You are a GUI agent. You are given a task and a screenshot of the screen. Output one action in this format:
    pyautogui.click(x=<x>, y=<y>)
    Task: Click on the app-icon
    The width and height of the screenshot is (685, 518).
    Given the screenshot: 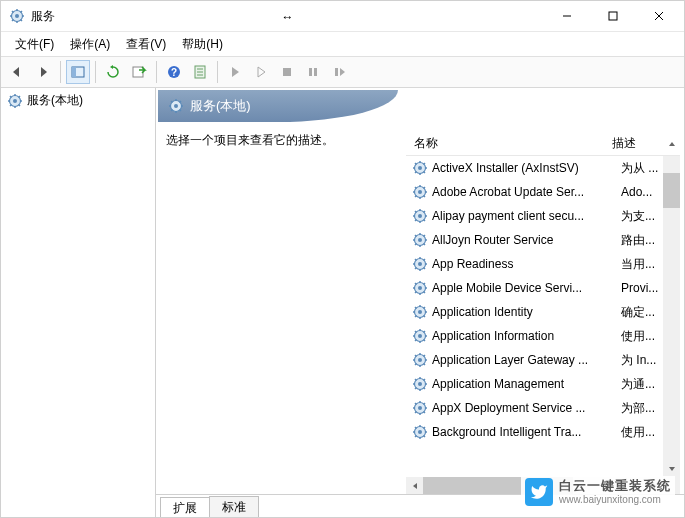 What is the action you would take?
    pyautogui.click(x=17, y=16)
    